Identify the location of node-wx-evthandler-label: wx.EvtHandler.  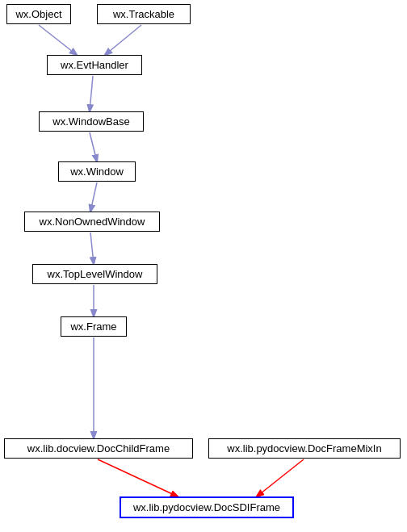
(94, 65).